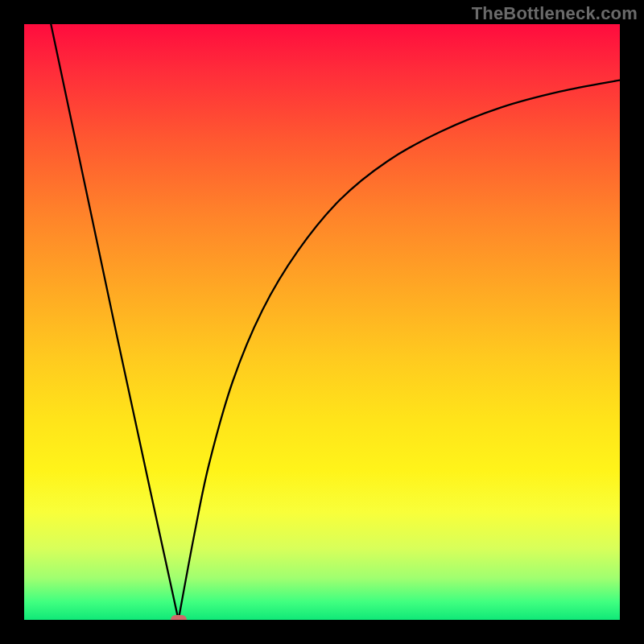  I want to click on minimum-marker, so click(179, 617).